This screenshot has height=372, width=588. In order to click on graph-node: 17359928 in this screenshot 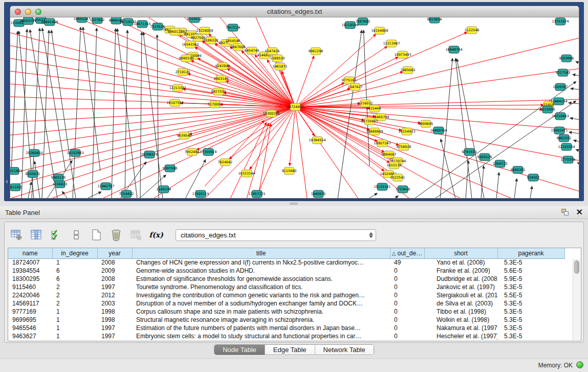, I will do `click(208, 152)`.